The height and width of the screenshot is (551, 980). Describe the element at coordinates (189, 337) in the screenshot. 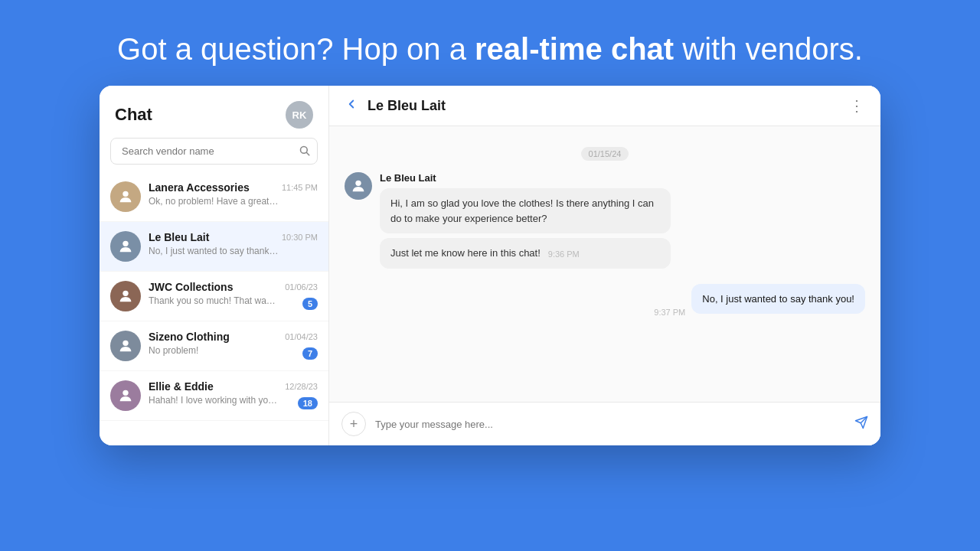

I see `chat-name-sizeno: Sizeno Clothing` at that location.